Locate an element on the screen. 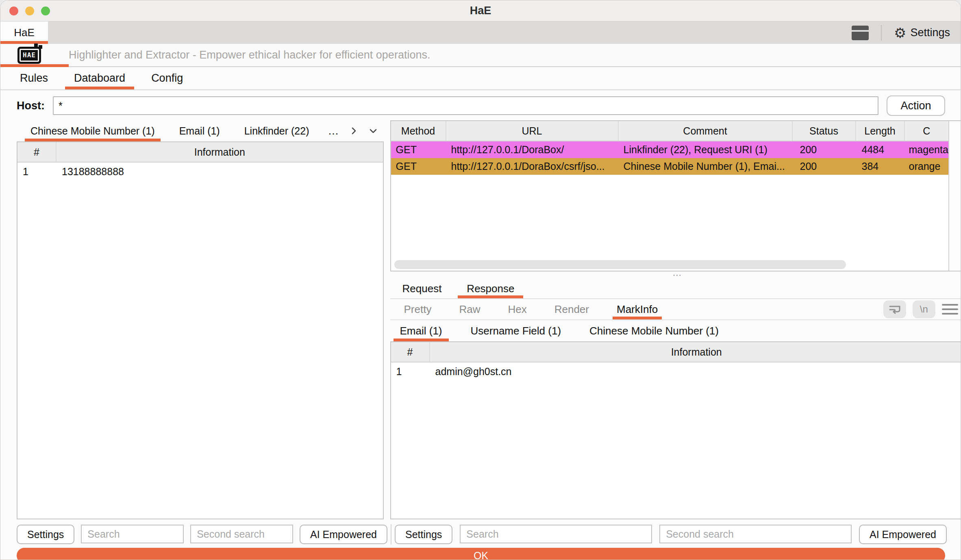  column-header-color: C is located at coordinates (927, 131).